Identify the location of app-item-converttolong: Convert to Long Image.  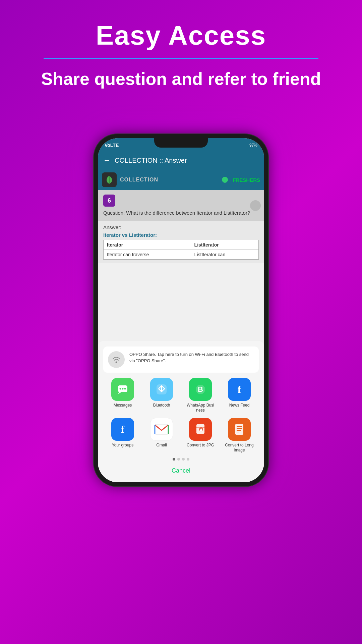
(239, 435).